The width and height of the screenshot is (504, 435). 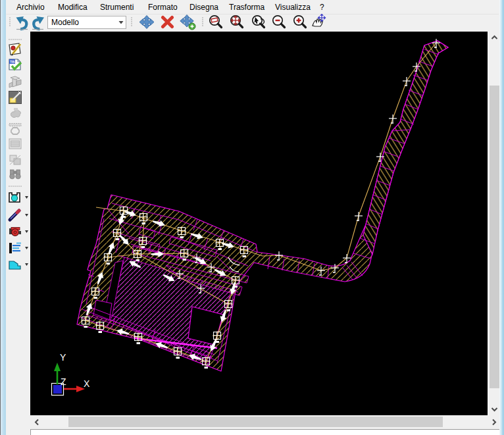 I want to click on svg-text: Y, so click(x=63, y=357).